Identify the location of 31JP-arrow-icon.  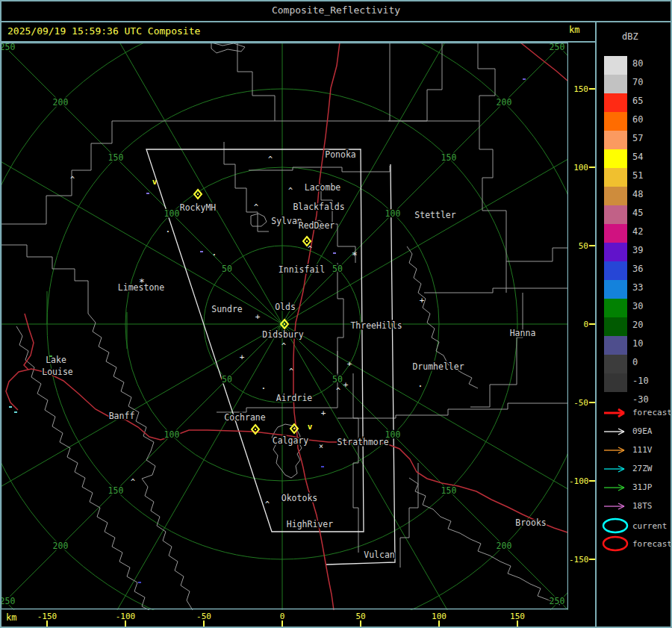
(616, 488).